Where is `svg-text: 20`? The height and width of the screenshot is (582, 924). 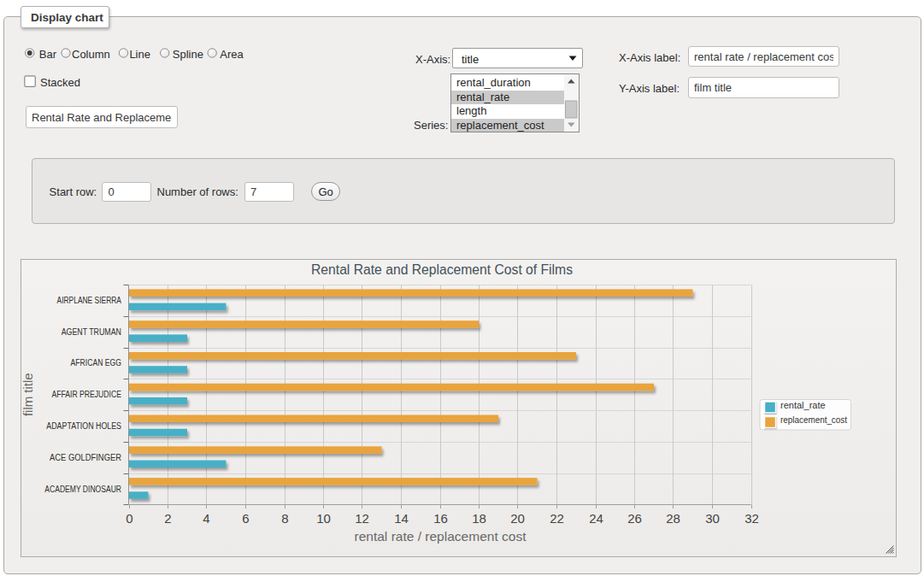
svg-text: 20 is located at coordinates (518, 518).